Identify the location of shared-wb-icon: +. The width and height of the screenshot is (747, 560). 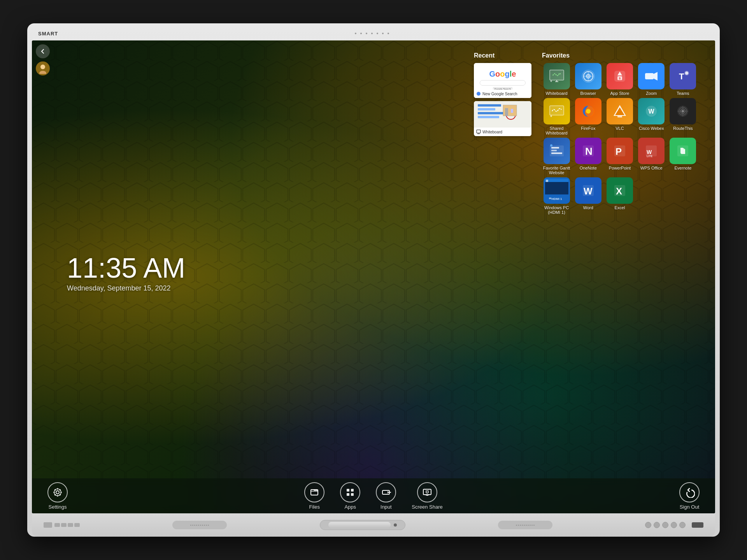
(557, 111).